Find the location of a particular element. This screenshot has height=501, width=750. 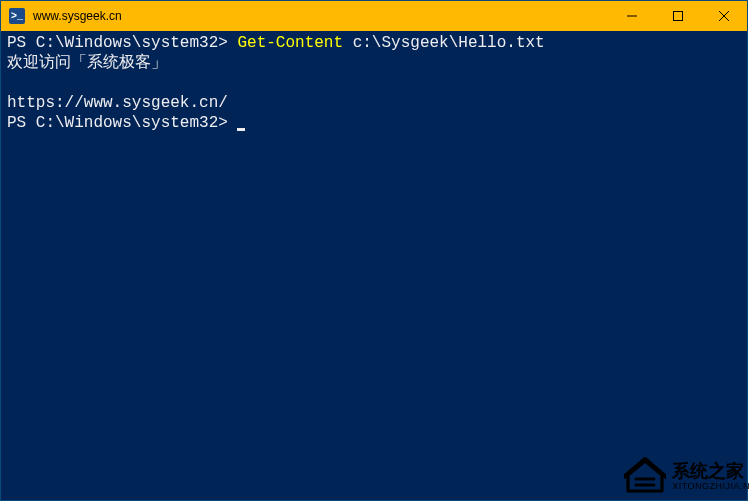

watermark: 系统之家 XITONGZHIJIA.N is located at coordinates (687, 476).